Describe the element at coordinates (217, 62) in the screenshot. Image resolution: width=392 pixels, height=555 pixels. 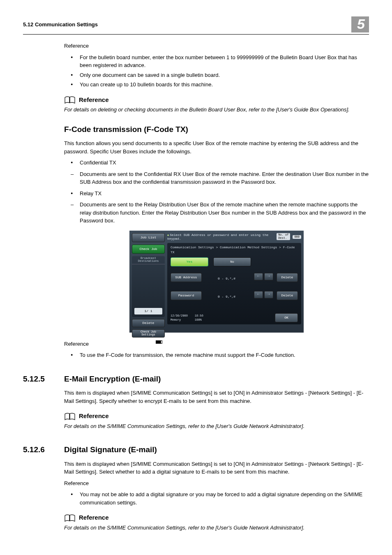
I see `list-item: For the bulletin board number, enter the…` at that location.